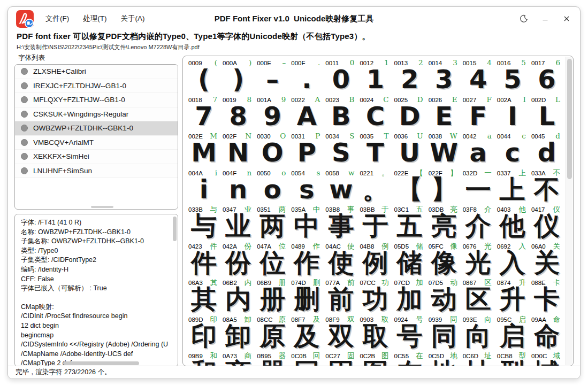 The width and height of the screenshot is (588, 386). Describe the element at coordinates (238, 336) in the screenshot. I see `glyph-preview: 卸` at that location.